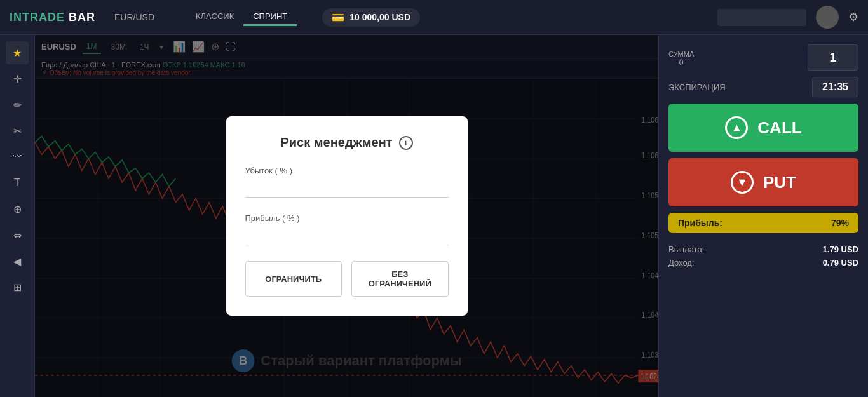 This screenshot has height=397, width=868. What do you see at coordinates (17, 105) in the screenshot?
I see `pencil-btn: ✏` at bounding box center [17, 105].